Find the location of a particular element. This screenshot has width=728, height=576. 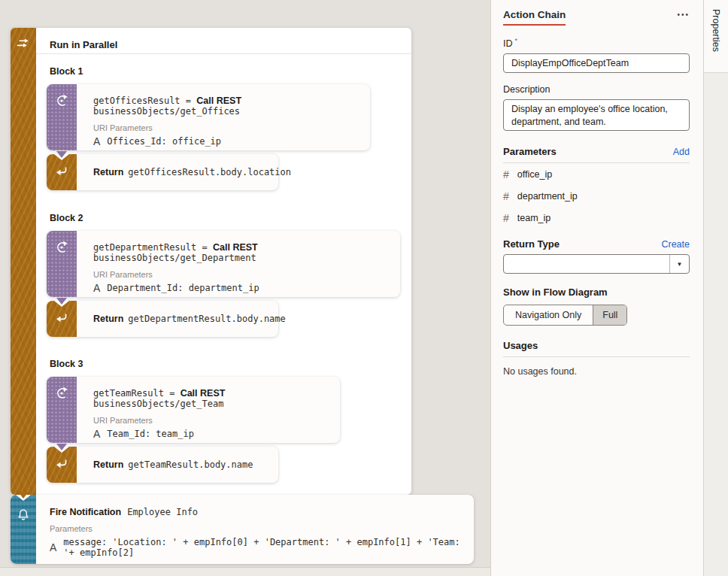

parameters-label: Parameters is located at coordinates (262, 529).